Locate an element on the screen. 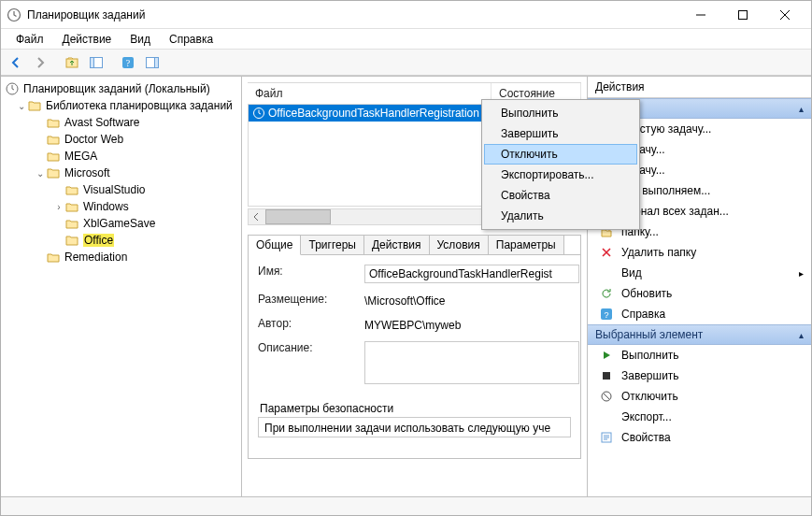  tab-params: Параметры is located at coordinates (527, 245).